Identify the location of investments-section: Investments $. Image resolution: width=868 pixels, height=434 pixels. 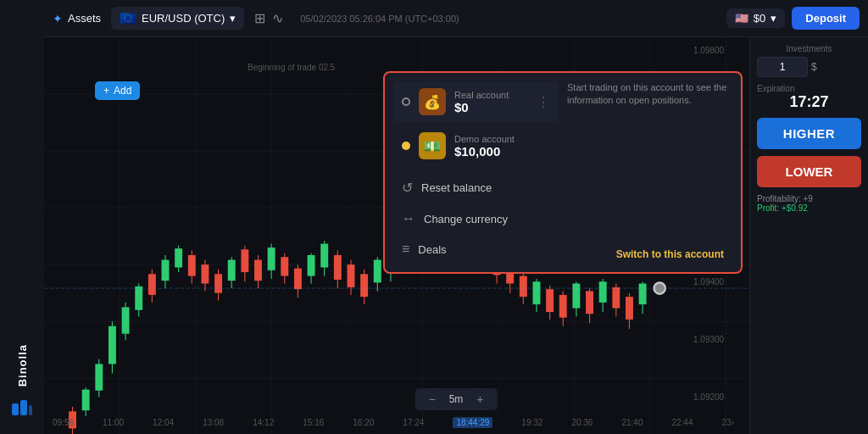
(809, 61).